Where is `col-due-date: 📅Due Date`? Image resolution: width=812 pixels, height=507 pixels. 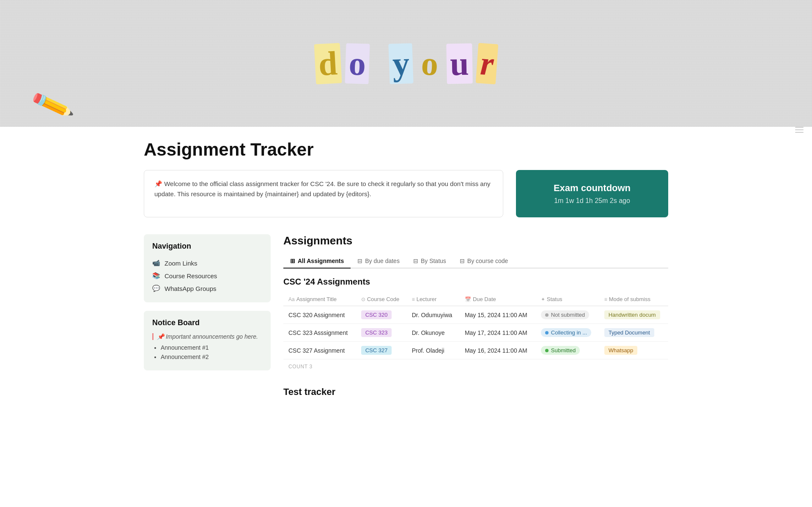 col-due-date: 📅Due Date is located at coordinates (498, 299).